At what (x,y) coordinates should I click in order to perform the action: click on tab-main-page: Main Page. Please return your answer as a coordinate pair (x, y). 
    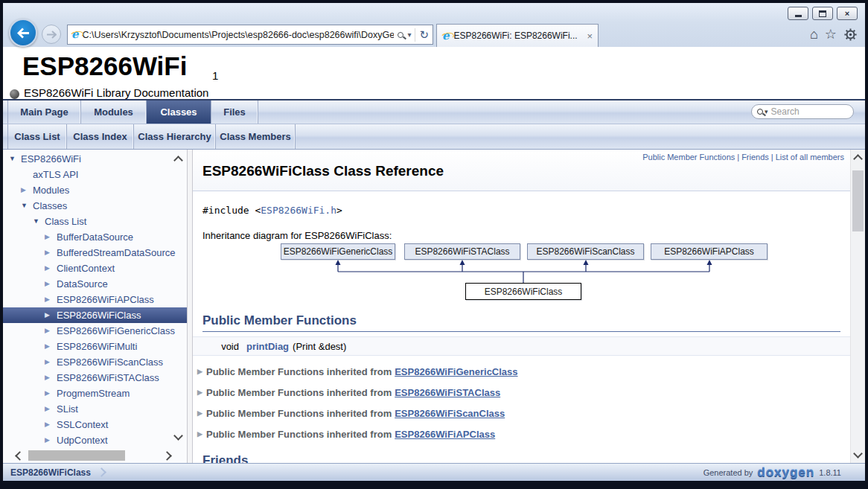
    Looking at the image, I should click on (45, 112).